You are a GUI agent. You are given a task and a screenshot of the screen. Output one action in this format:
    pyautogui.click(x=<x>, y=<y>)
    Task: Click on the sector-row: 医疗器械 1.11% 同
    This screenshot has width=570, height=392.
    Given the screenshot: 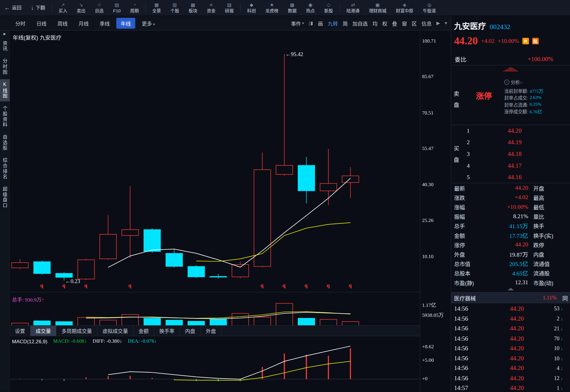 What is the action you would take?
    pyautogui.click(x=510, y=298)
    